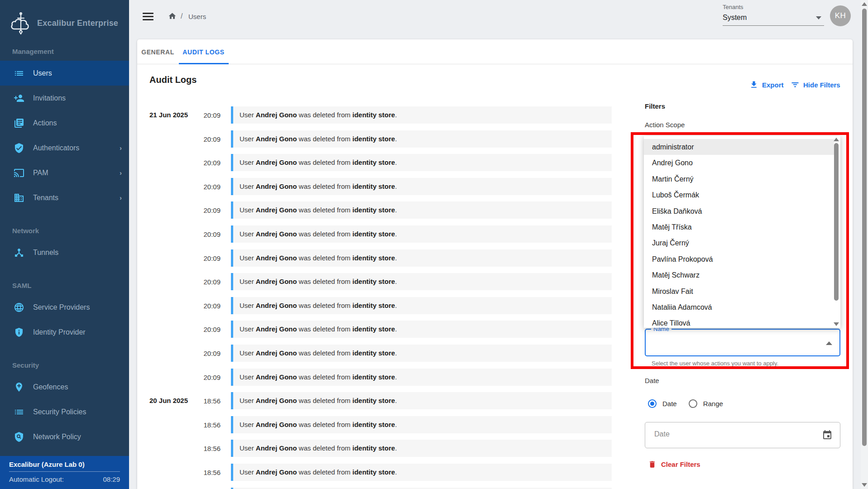  What do you see at coordinates (51, 387) in the screenshot?
I see `sidebar-item-label: Geofences` at bounding box center [51, 387].